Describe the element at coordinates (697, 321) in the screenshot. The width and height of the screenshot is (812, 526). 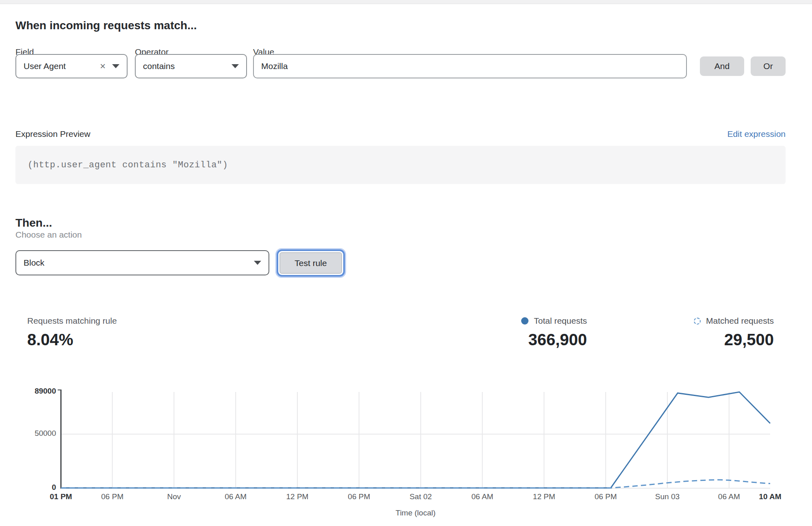
I see `matched-requests-dashed-circle-icon` at that location.